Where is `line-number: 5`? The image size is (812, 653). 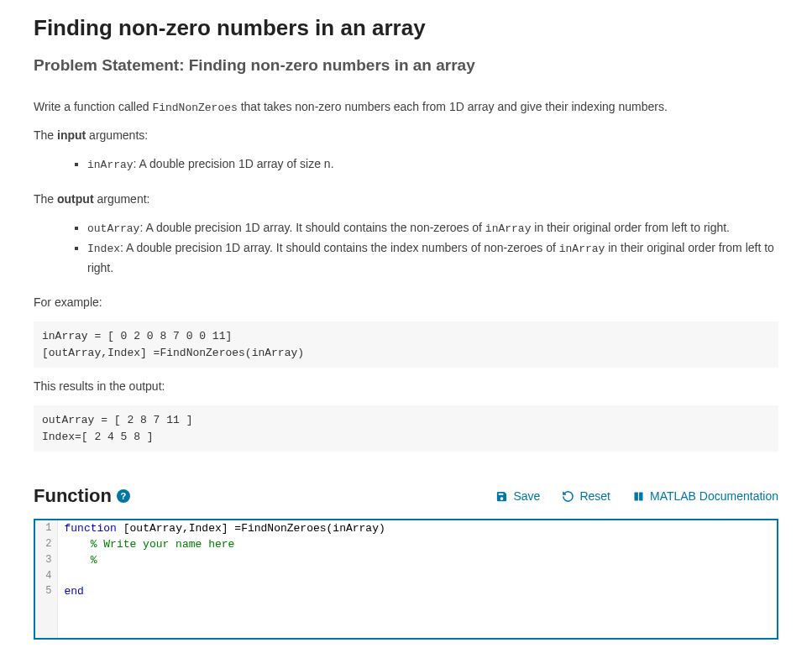 line-number: 5 is located at coordinates (46, 591).